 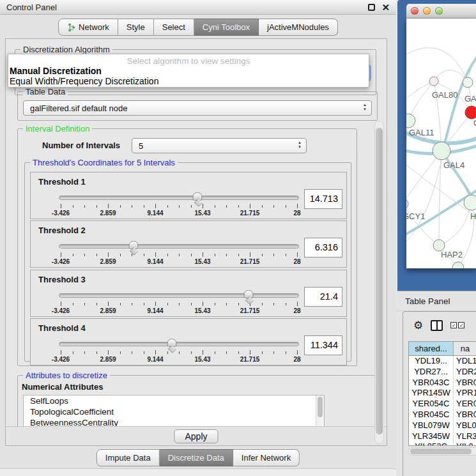 What do you see at coordinates (219, 146) in the screenshot?
I see `number-of-intervals-combo: 5 ▲▼` at bounding box center [219, 146].